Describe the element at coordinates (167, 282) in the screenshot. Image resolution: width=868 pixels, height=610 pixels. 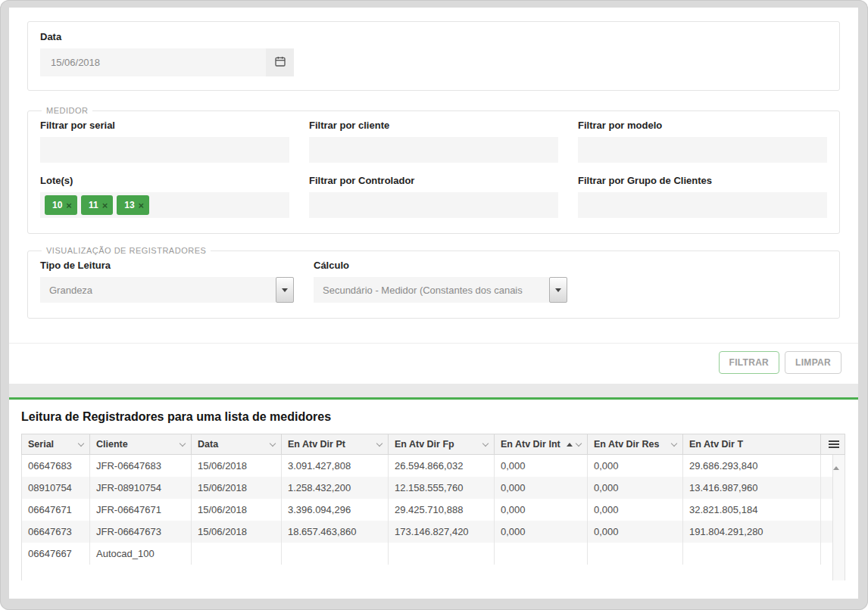
I see `field-tipo-leitura: Tipo de Leitura Grandeza` at that location.